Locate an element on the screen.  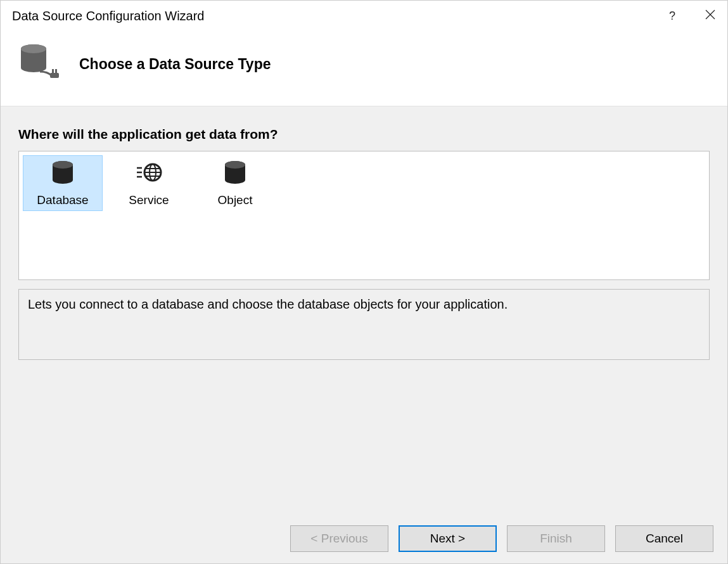
option-service: Service is located at coordinates (149, 183).